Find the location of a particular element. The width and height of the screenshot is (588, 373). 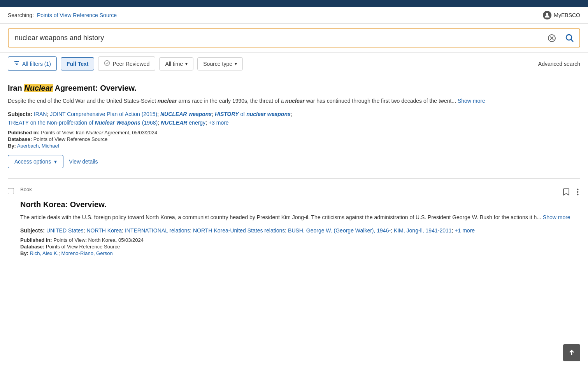

all-time-label: All time is located at coordinates (174, 64).